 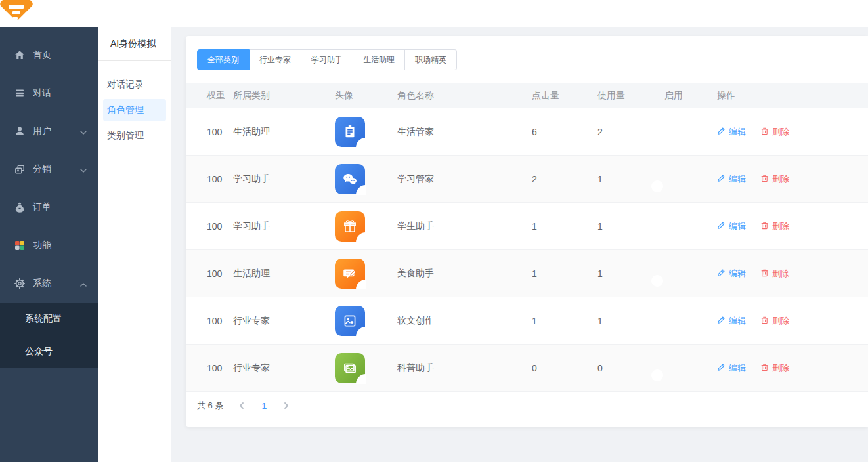 I want to click on home-icon, so click(x=20, y=55).